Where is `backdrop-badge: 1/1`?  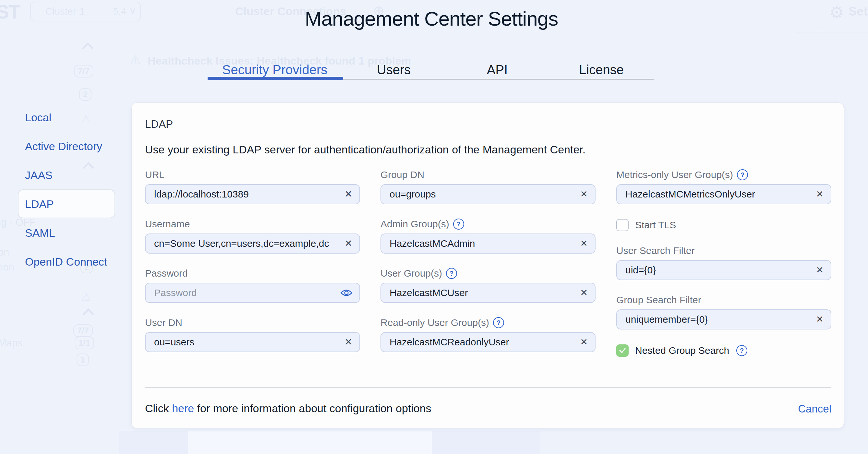 backdrop-badge: 1/1 is located at coordinates (84, 343).